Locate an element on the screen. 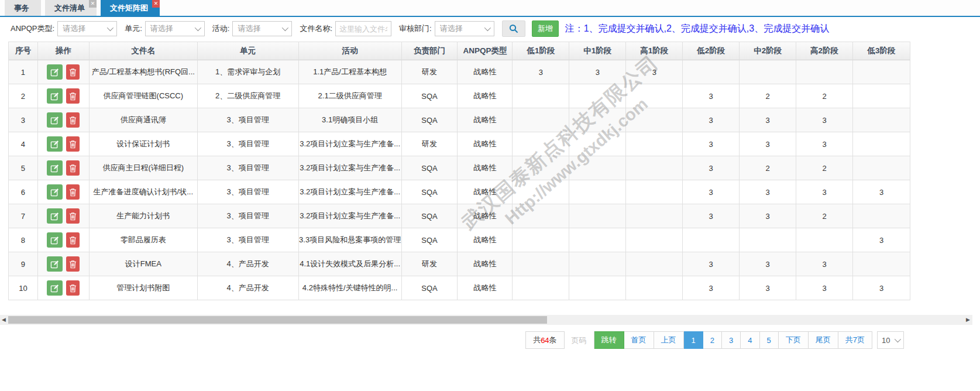 The width and height of the screenshot is (980, 391). cell: 供应商通讯簿 is located at coordinates (144, 121).